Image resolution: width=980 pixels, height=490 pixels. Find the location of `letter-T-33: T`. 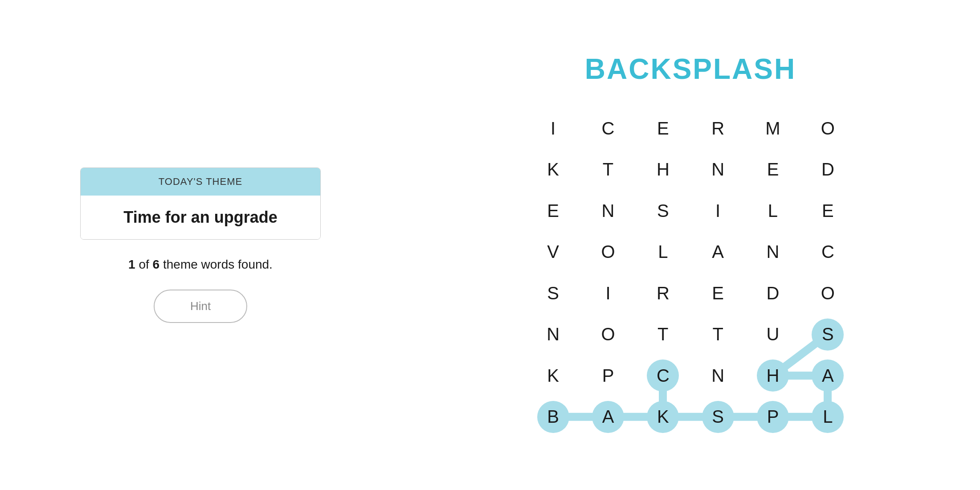

letter-T-33: T is located at coordinates (718, 335).